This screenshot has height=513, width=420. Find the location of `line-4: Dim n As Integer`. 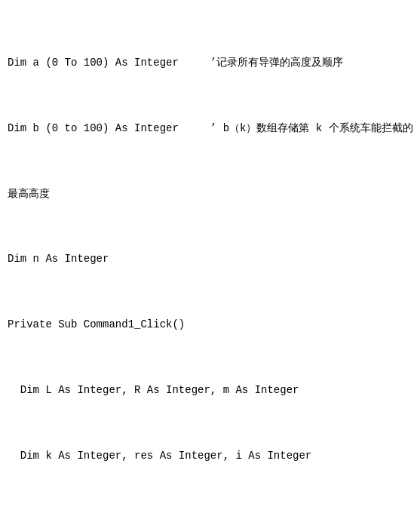

line-4: Dim n As Integer is located at coordinates (210, 260).